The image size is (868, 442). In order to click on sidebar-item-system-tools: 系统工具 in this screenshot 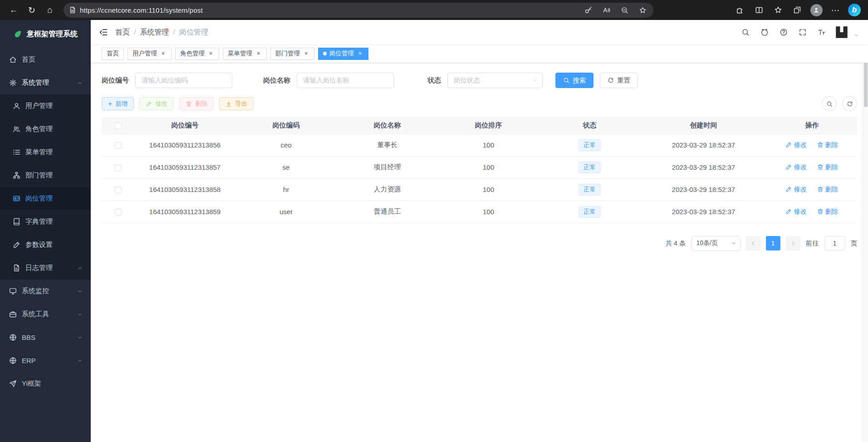, I will do `click(45, 314)`.